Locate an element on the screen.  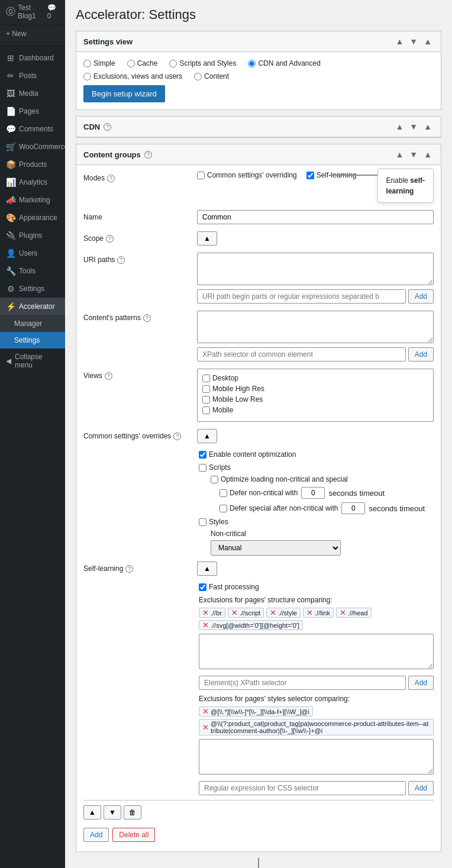
cs-overrides-help-icon: ? is located at coordinates (177, 437).